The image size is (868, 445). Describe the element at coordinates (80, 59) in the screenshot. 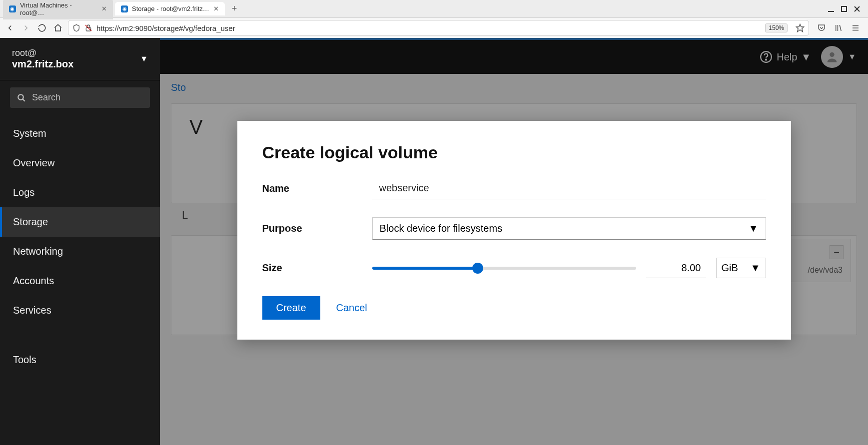

I see `host-switcher: root@ vm2.fritz.box ▼` at that location.